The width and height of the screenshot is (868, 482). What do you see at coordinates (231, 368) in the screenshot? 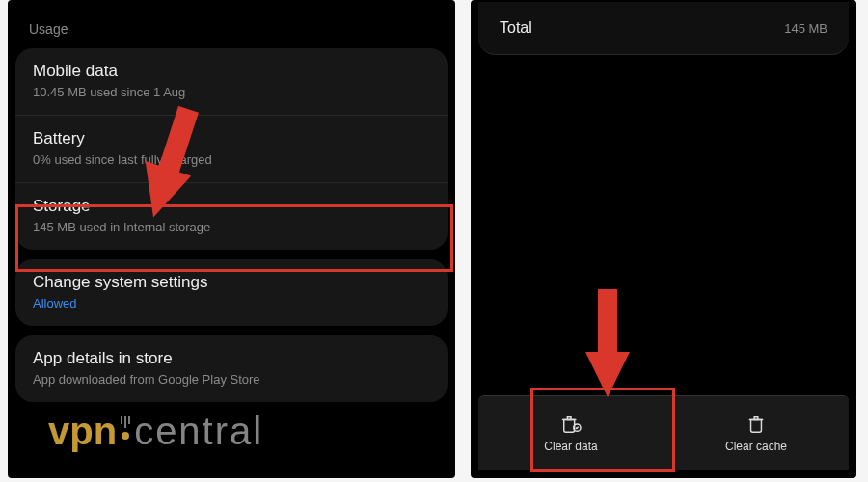
I see `row-app-details: App details in store App downloaded from…` at bounding box center [231, 368].